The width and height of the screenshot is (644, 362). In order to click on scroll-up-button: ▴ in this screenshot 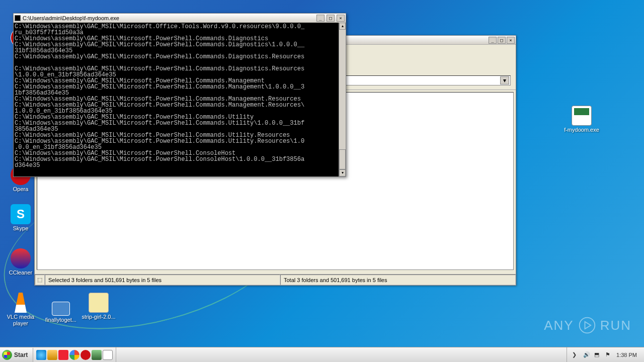, I will do `click(342, 26)`.